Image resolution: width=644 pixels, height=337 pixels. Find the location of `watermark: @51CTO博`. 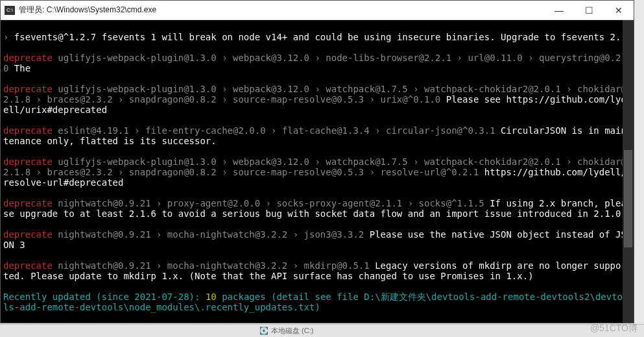

watermark: @51CTO博 is located at coordinates (614, 329).